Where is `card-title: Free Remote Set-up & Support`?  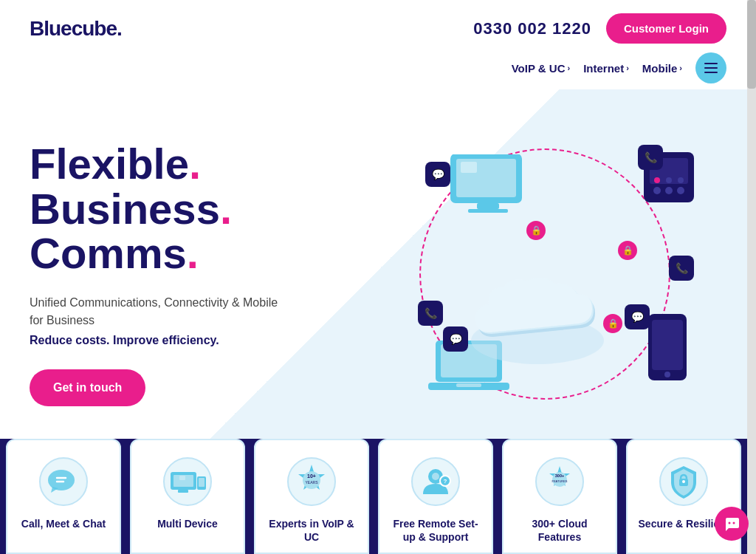 card-title: Free Remote Set-up & Support is located at coordinates (436, 530).